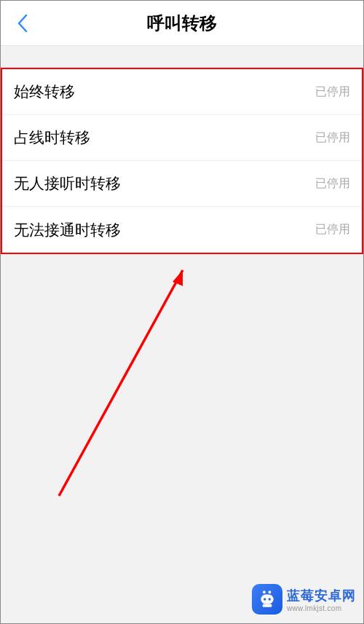 Image resolution: width=364 pixels, height=624 pixels. I want to click on chevron-left-icon, so click(23, 23).